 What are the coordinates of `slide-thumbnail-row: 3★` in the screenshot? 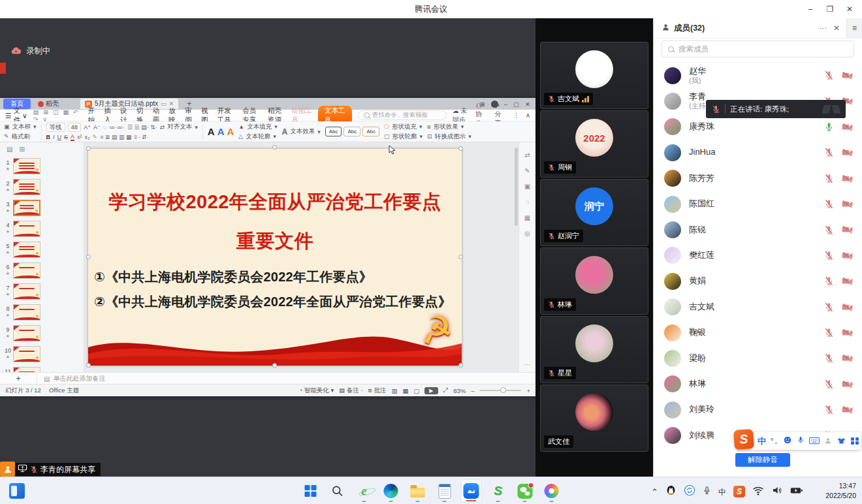 It's located at (42, 208).